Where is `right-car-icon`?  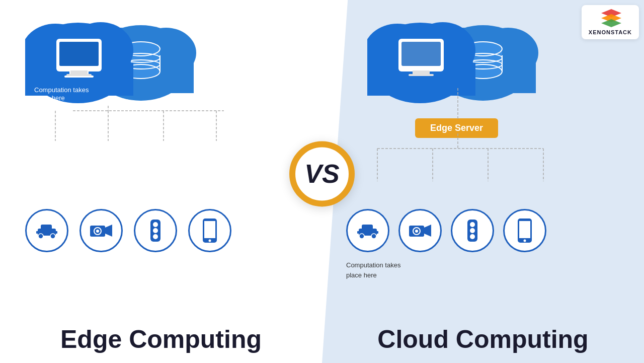
right-car-icon is located at coordinates (368, 231).